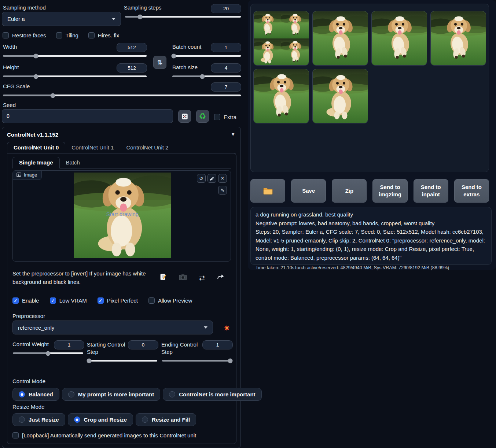 This screenshot has width=496, height=448. Describe the element at coordinates (197, 360) in the screenshot. I see `ending-step-slider` at that location.